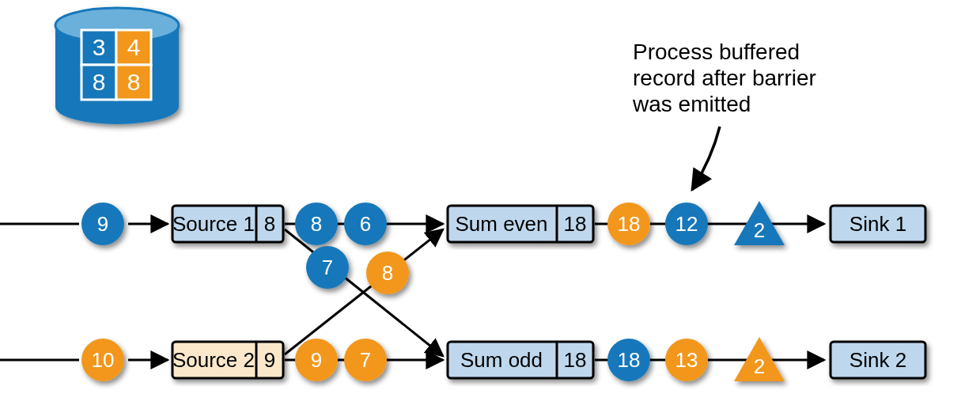 This screenshot has width=980, height=409. Describe the element at coordinates (878, 360) in the screenshot. I see `operator-sink-2: Sink 2` at that location.